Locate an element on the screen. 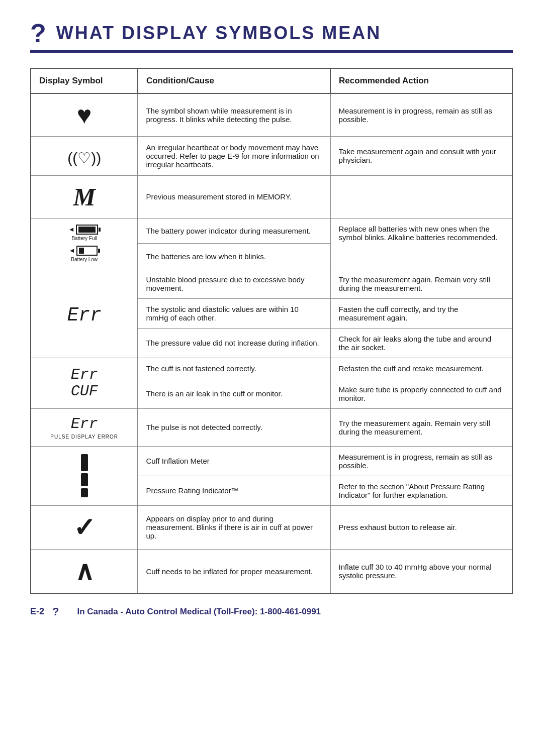 Image resolution: width=543 pixels, height=756 pixels. condition-cuff-2: Pressure Rating Indicator™ is located at coordinates (234, 490).